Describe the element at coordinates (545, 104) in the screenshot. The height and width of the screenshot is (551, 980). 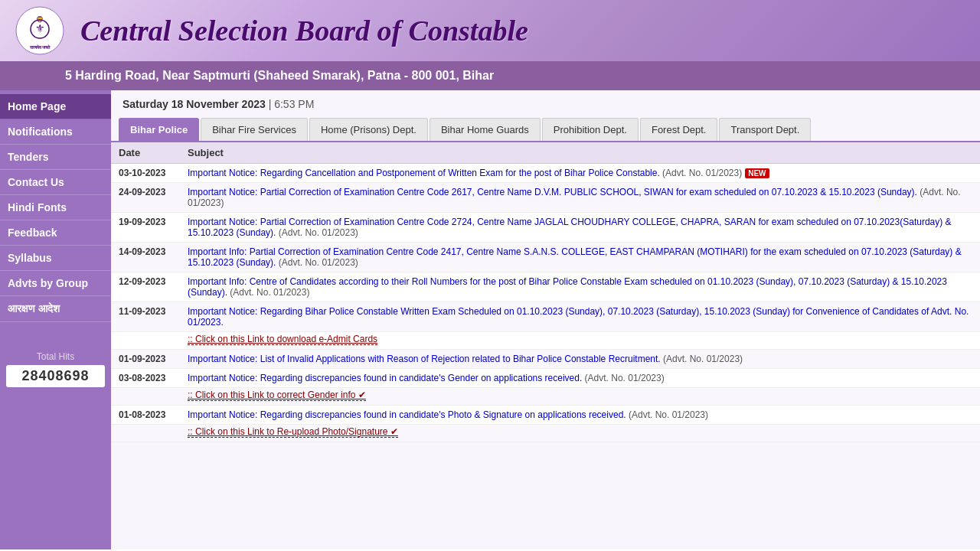
I see `date-bar: Saturday 18 November 2023 | 6:53 PM` at that location.